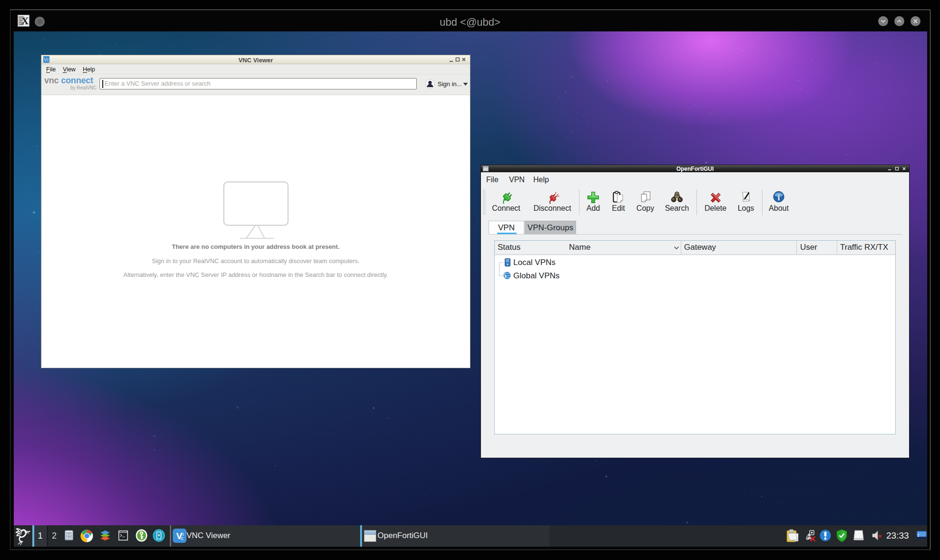 The width and height of the screenshot is (940, 560). I want to click on svg-text: X, so click(25, 21).